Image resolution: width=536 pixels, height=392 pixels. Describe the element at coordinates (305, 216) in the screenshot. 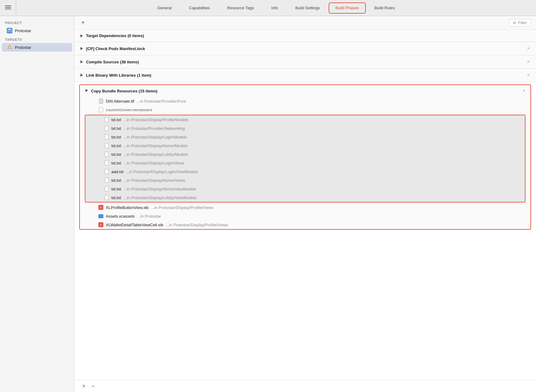

I see `file-row: Assets.xcassets...in Protostar` at that location.